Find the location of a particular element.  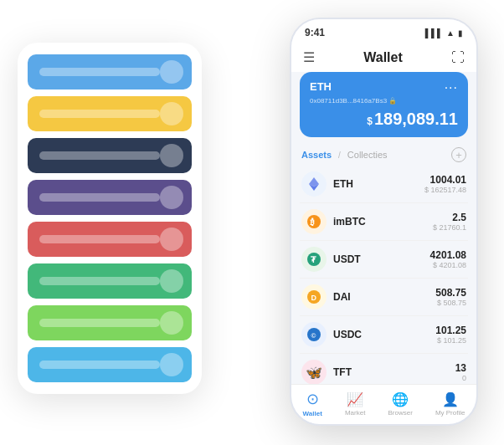

add-asset-button: + is located at coordinates (459, 155).